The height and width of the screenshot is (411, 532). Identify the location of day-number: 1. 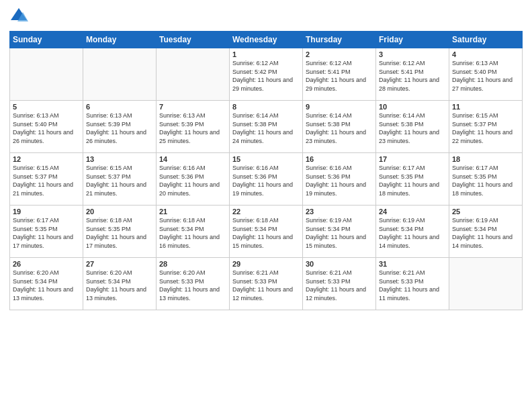
(266, 54).